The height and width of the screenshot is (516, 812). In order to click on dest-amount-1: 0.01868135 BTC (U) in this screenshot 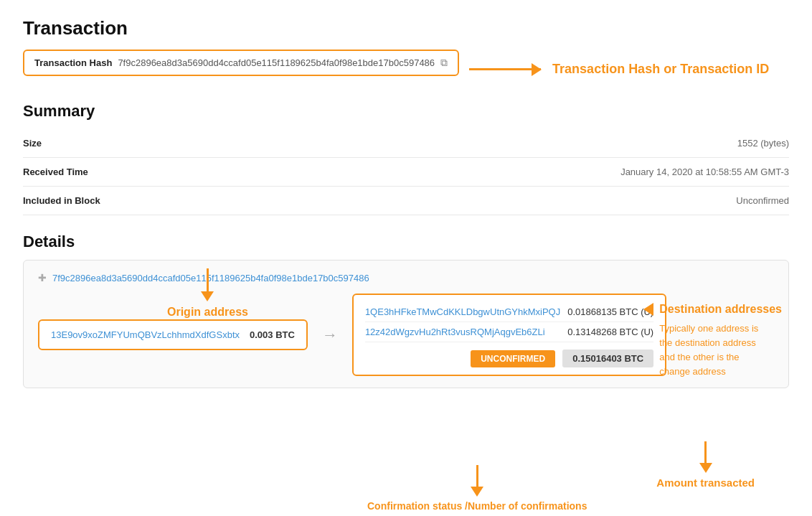, I will do `click(610, 311)`.